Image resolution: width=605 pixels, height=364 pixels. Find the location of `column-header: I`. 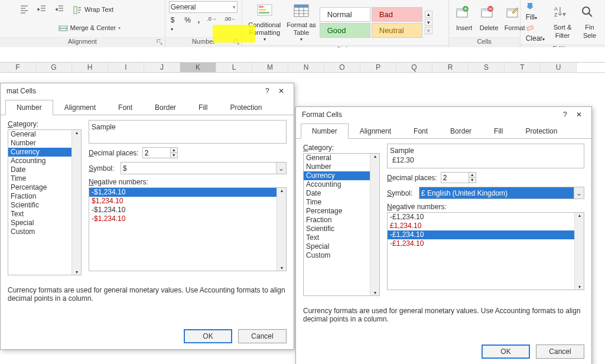

column-header: I is located at coordinates (126, 67).